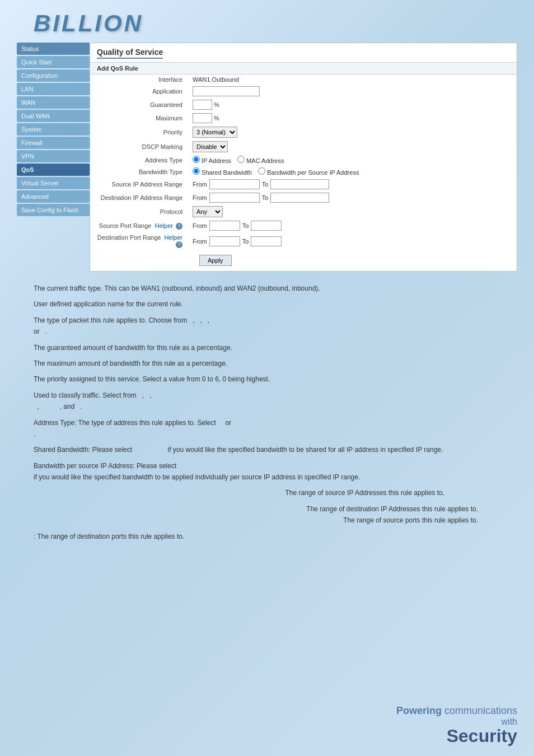 The width and height of the screenshot is (534, 756). What do you see at coordinates (266, 241) in the screenshot?
I see `dst-port-to-input: 65535` at bounding box center [266, 241].